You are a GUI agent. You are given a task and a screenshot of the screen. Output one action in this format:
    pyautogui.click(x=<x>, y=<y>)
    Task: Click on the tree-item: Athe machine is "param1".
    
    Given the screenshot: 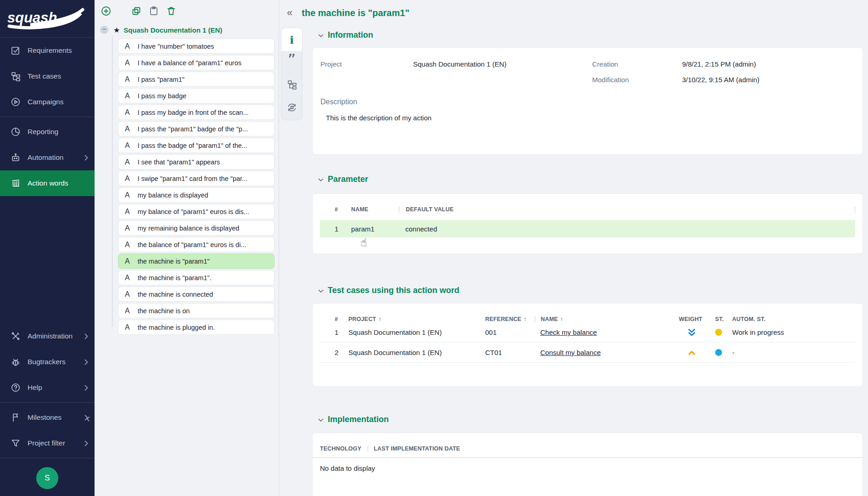 What is the action you would take?
    pyautogui.click(x=196, y=277)
    